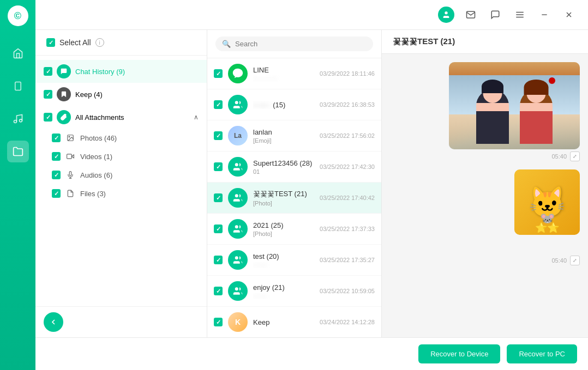 The height and width of the screenshot is (370, 588). What do you see at coordinates (295, 229) in the screenshot?
I see `chat-item-2021: 2021 (25) [Photo] 03/25/2022 17:37:33` at bounding box center [295, 229].